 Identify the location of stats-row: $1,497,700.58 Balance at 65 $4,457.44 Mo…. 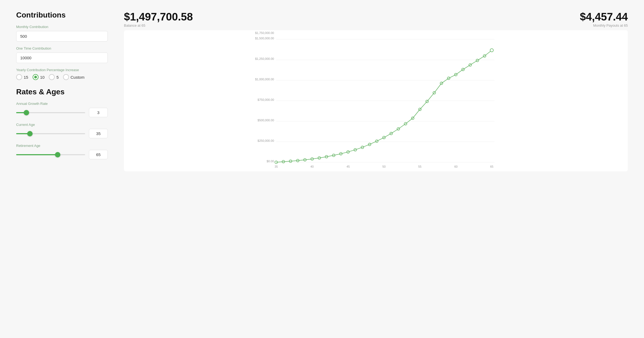
(376, 19).